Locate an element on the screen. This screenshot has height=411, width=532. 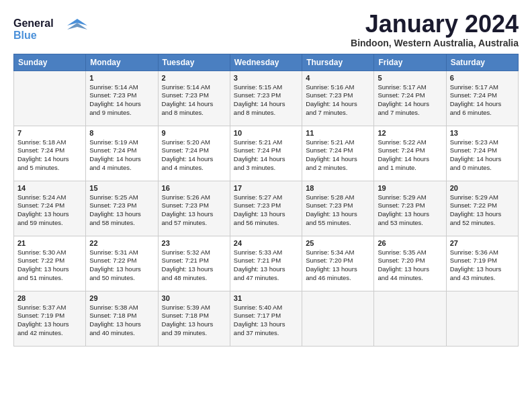
calendar-cell: 30Sunrise: 5:39 AMSunset: 7:18 PMDayligh… is located at coordinates (193, 318).